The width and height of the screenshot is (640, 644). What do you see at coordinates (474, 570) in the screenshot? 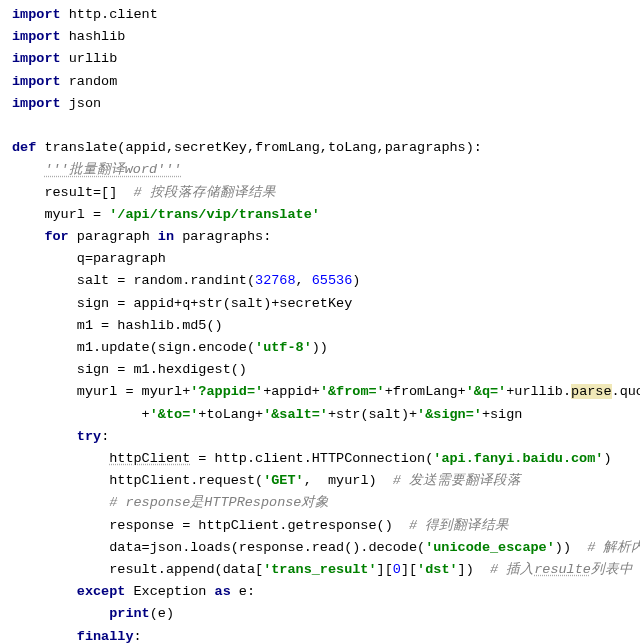
I see `code-text: ])` at bounding box center [474, 570].